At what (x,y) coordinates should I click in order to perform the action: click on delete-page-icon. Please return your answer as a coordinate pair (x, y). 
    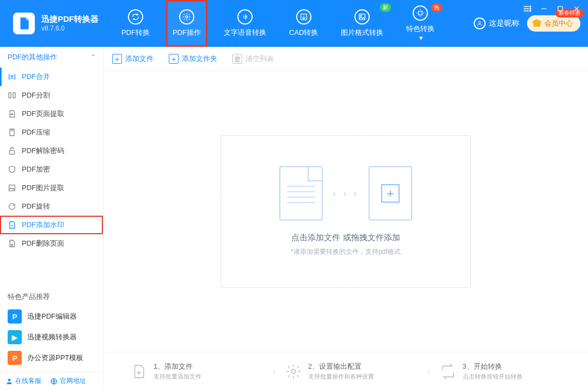
    Looking at the image, I should click on (12, 243).